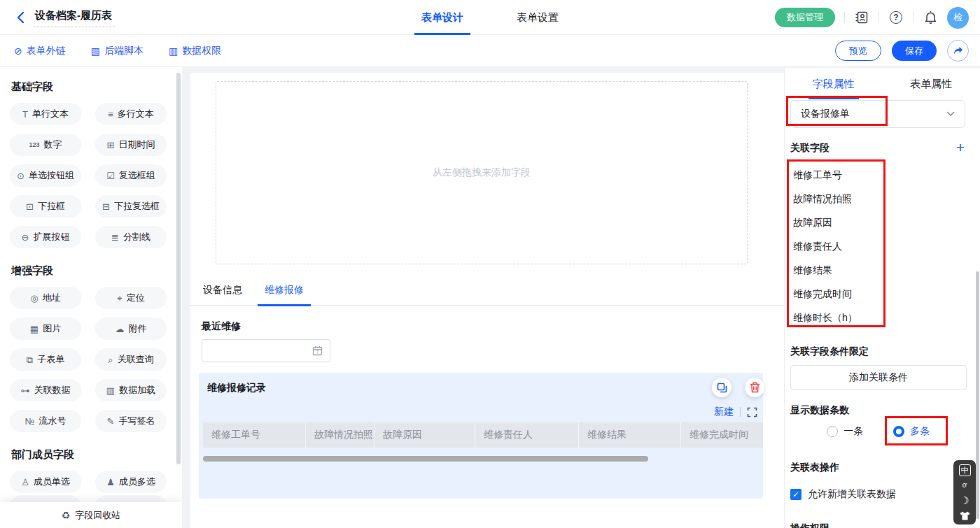 The image size is (980, 528). What do you see at coordinates (722, 387) in the screenshot?
I see `copy-icon` at bounding box center [722, 387].